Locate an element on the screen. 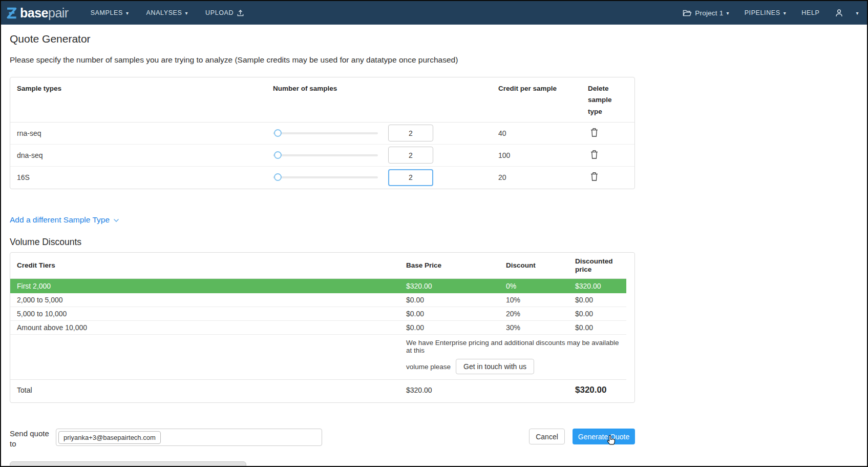  table-row: 2,000 to 5,000 $0.00 10% $0.00 is located at coordinates (319, 300).